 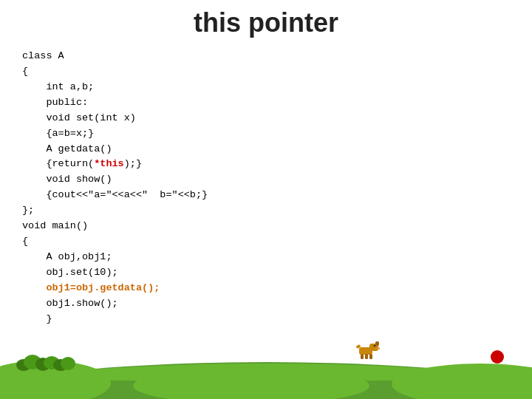 I want to click on code-line-17: obj1.show();, so click(x=266, y=304).